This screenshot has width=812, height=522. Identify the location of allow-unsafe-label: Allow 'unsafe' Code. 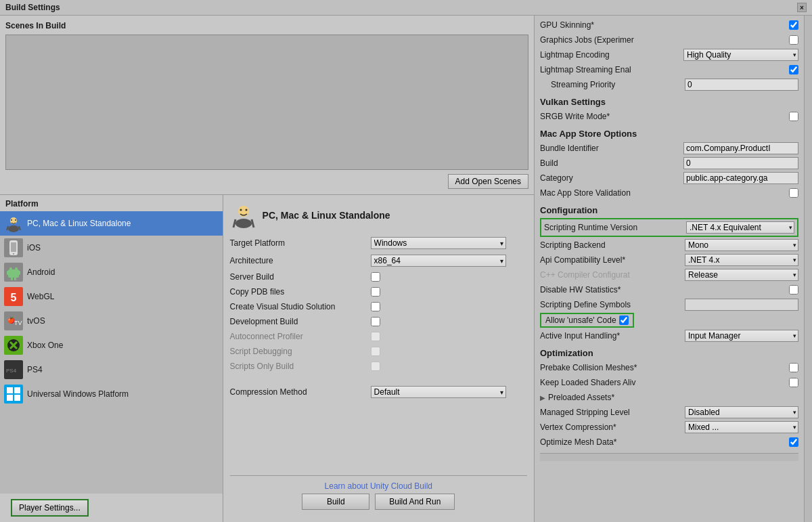
(581, 320).